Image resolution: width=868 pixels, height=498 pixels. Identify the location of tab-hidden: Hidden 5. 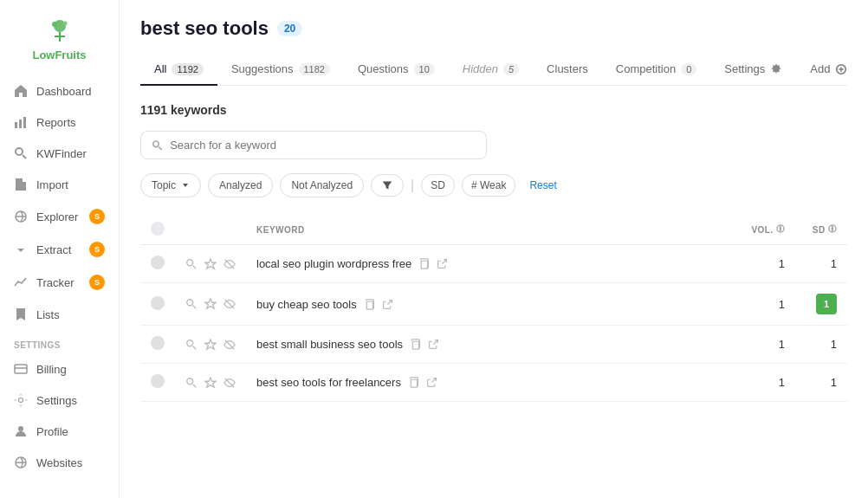
(490, 69).